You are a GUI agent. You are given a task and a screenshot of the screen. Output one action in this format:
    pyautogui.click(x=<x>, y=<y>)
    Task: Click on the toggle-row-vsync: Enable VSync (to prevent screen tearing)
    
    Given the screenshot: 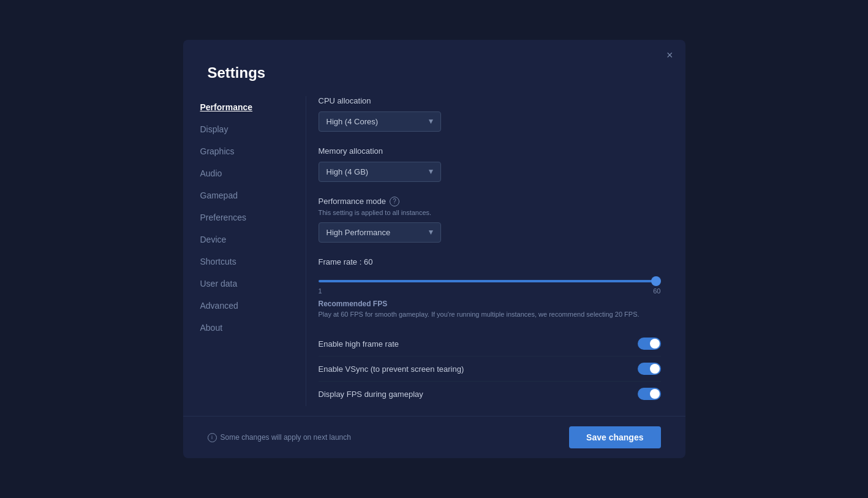 What is the action you would take?
    pyautogui.click(x=490, y=369)
    